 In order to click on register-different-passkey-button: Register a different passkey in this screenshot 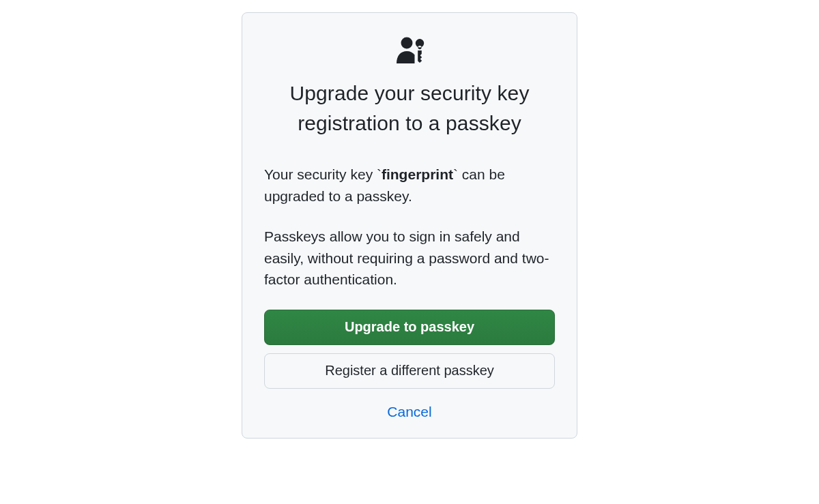, I will do `click(410, 371)`.